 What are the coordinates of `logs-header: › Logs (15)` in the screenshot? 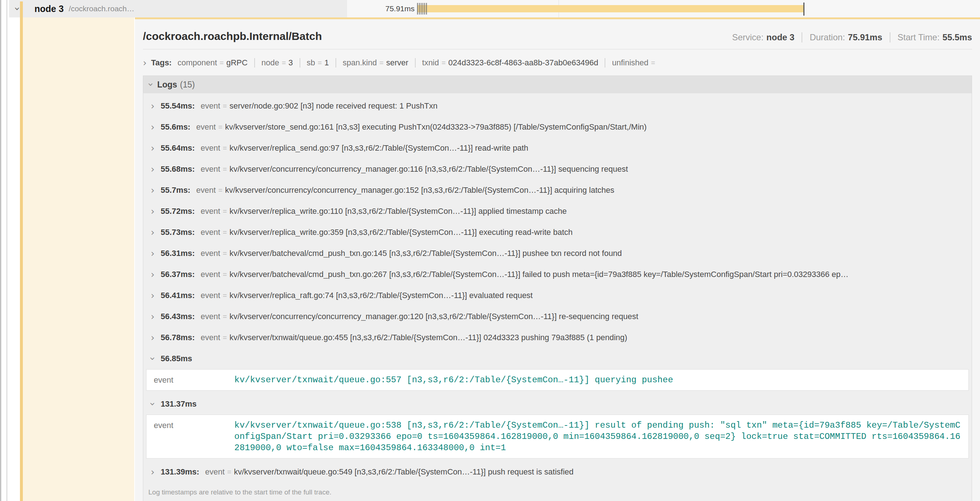 It's located at (558, 85).